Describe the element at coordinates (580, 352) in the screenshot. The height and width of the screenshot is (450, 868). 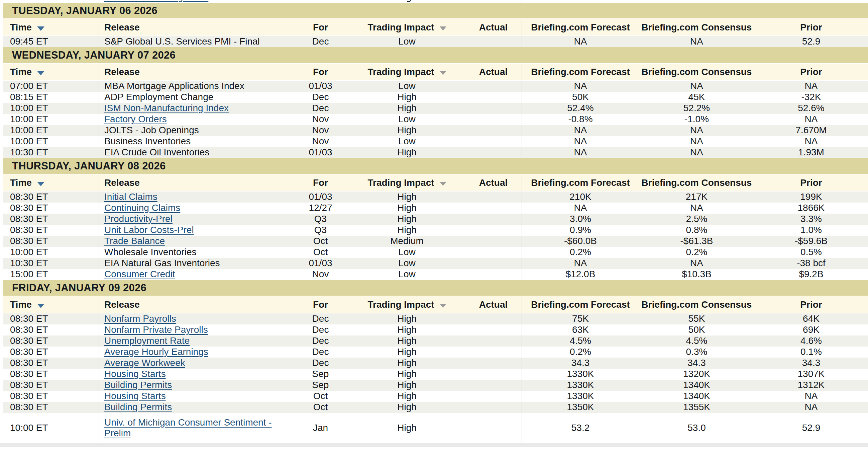
I see `forecast-cell: 0.2%` at that location.